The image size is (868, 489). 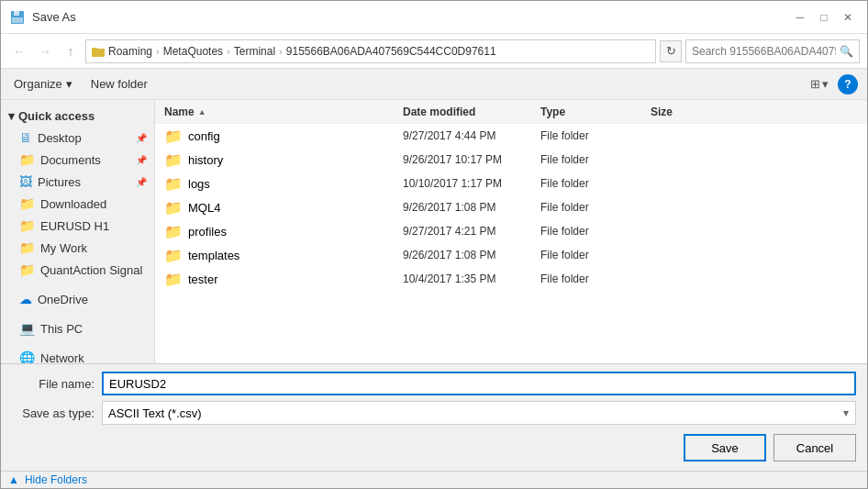 I want to click on network-icon: 🌐, so click(x=28, y=357).